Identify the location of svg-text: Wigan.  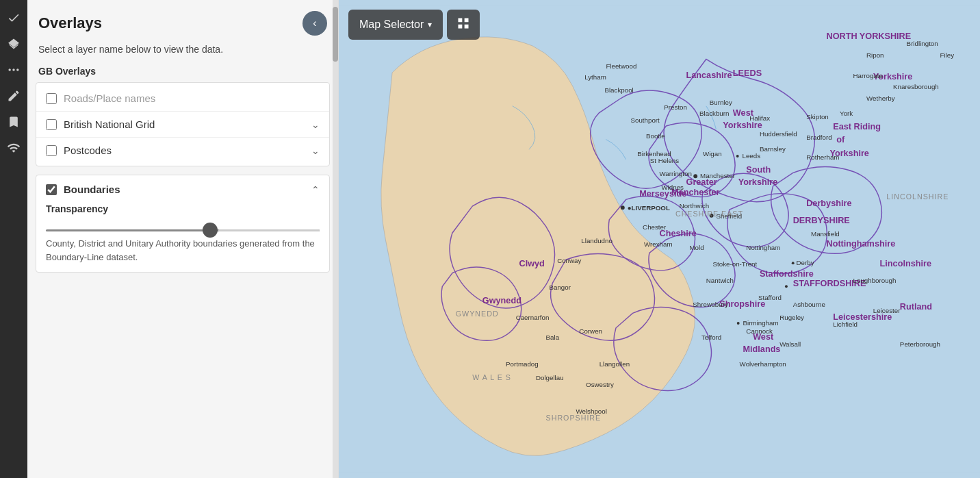
(712, 153).